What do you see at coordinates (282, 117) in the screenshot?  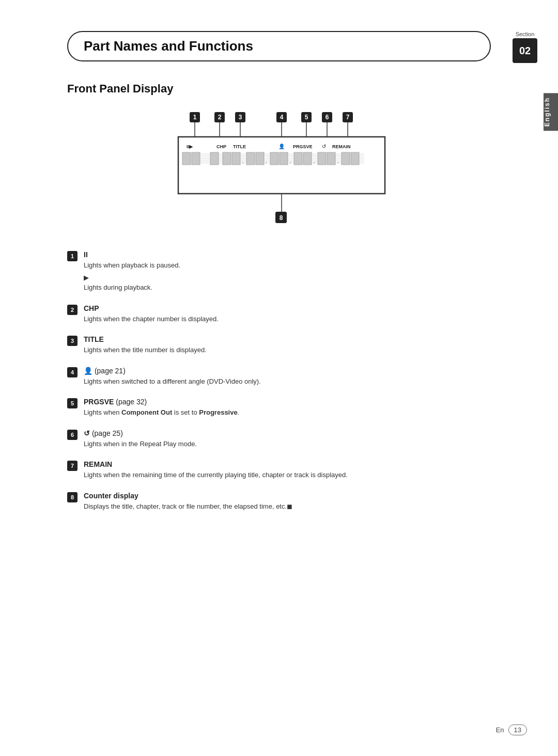 I see `svg-text: 4` at bounding box center [282, 117].